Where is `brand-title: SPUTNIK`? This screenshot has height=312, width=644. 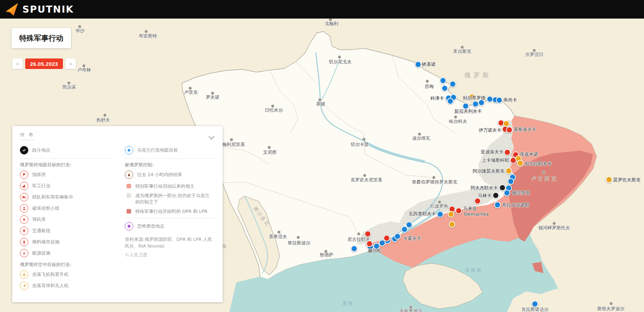
brand-title: SPUTNIK is located at coordinates (48, 9).